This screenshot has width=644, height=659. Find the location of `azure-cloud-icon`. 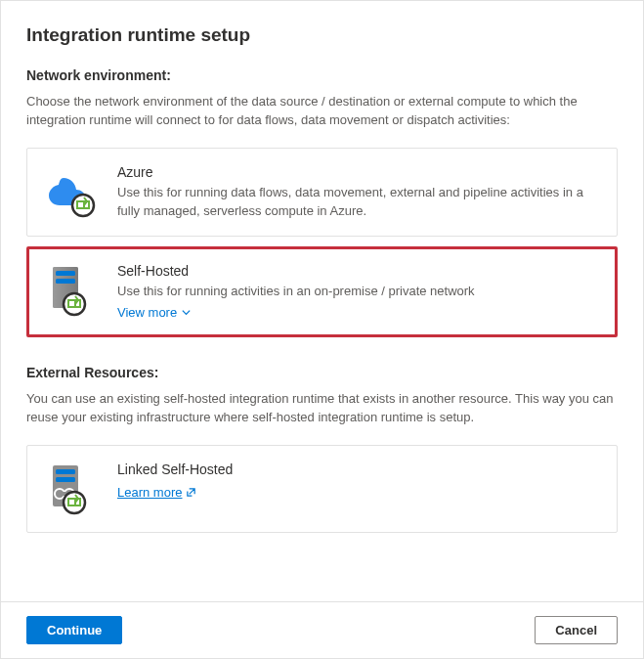

azure-cloud-icon is located at coordinates (72, 192).